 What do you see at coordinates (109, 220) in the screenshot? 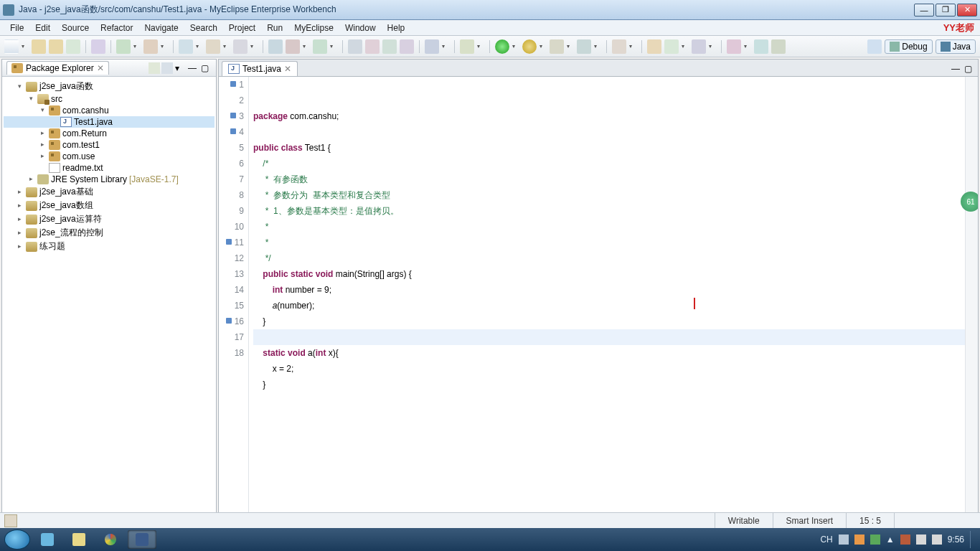
I see `tree-node: ▸j2se_java运算符` at bounding box center [109, 220].